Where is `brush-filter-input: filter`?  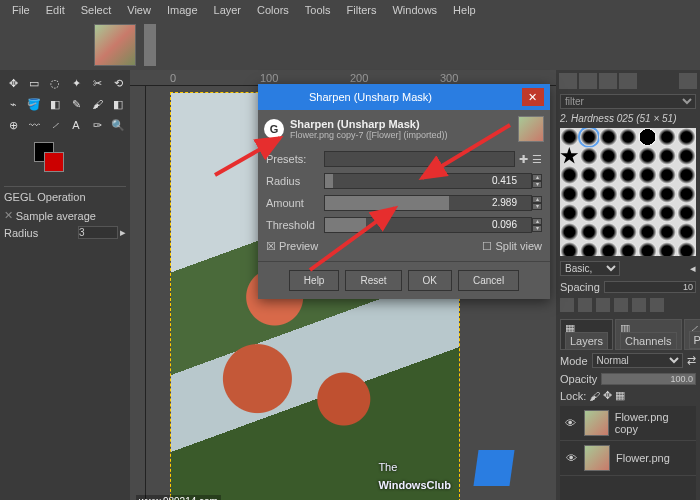
brush-filter-input: filter is located at coordinates (628, 102).